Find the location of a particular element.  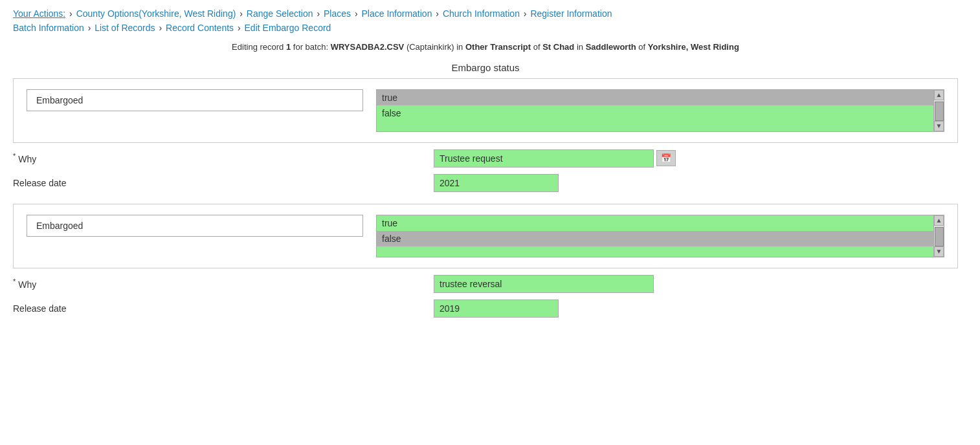

embargo-status-title: Embargo status is located at coordinates (485, 67).